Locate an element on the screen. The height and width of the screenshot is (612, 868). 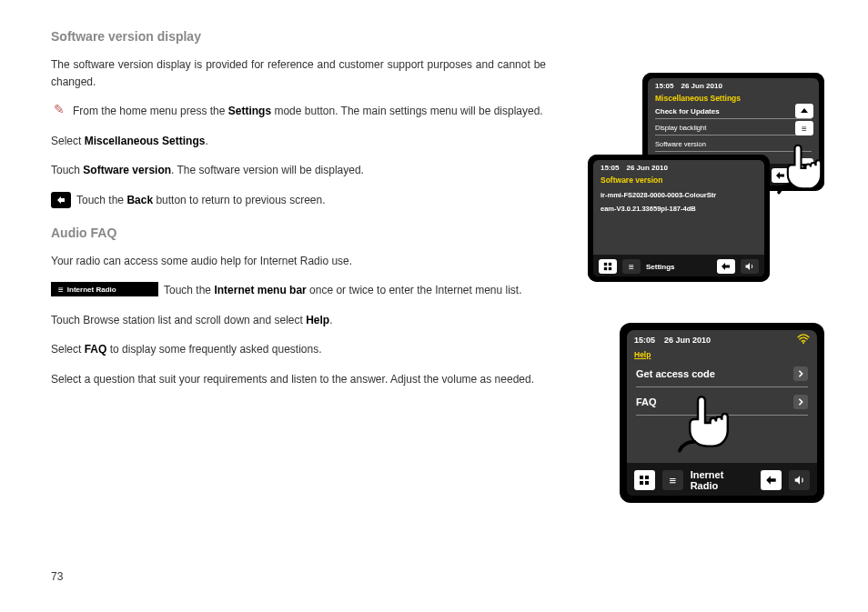
para-adjust-volume: Select a question that suit your require… is located at coordinates (298, 380).